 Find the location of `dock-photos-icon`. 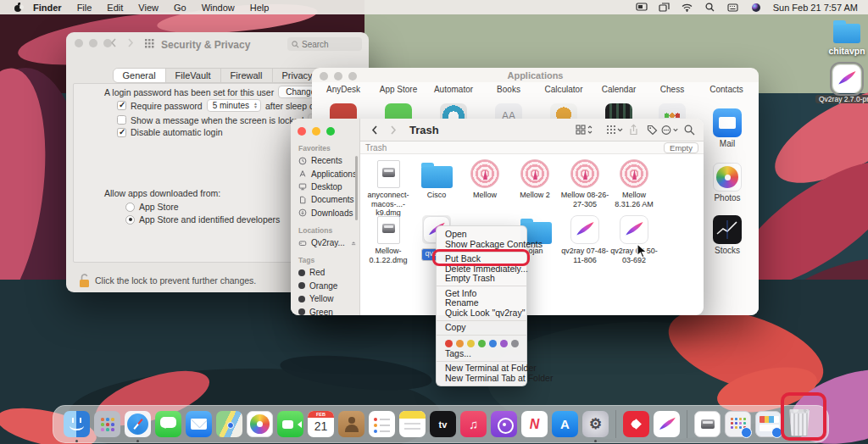

dock-photos-icon is located at coordinates (259, 424).